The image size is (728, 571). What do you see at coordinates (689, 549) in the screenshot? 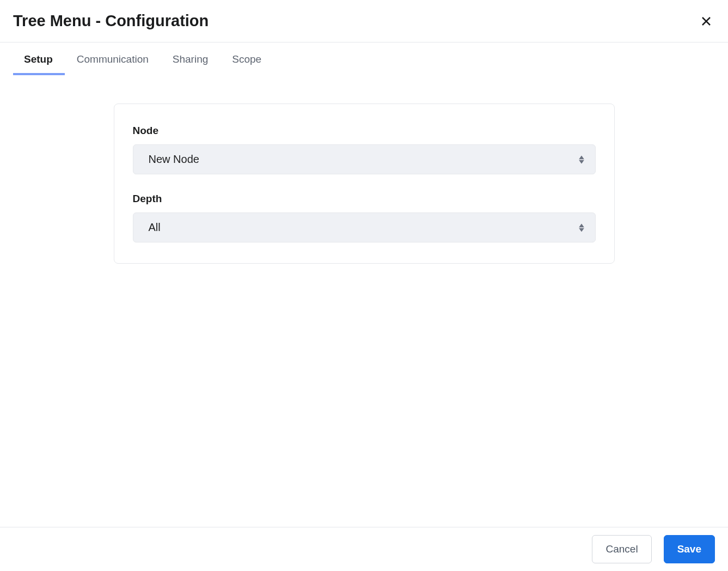
I see `save-button: Save` at bounding box center [689, 549].